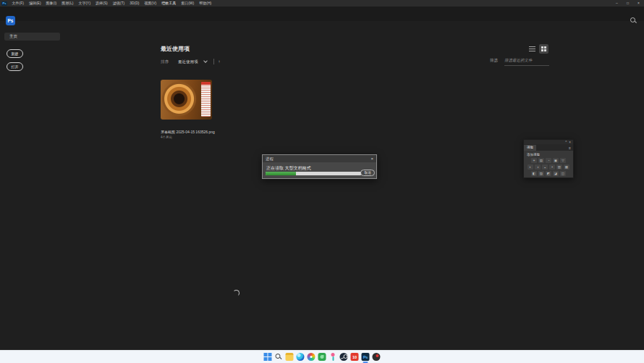 The width and height of the screenshot is (644, 363). Describe the element at coordinates (323, 356) in the screenshot. I see `green-app-icon` at that location.